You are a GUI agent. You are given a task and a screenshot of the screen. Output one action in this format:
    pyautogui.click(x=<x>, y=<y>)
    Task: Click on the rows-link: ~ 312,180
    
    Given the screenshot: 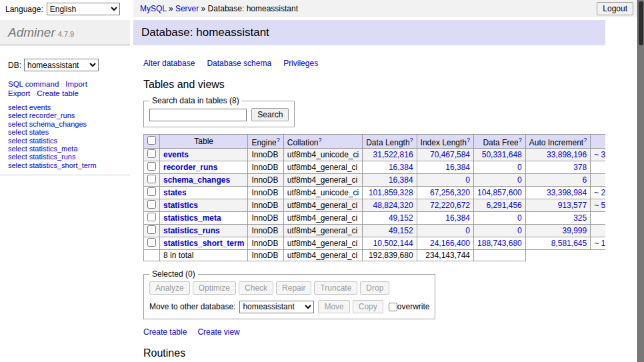 What is the action you would take?
    pyautogui.click(x=600, y=155)
    